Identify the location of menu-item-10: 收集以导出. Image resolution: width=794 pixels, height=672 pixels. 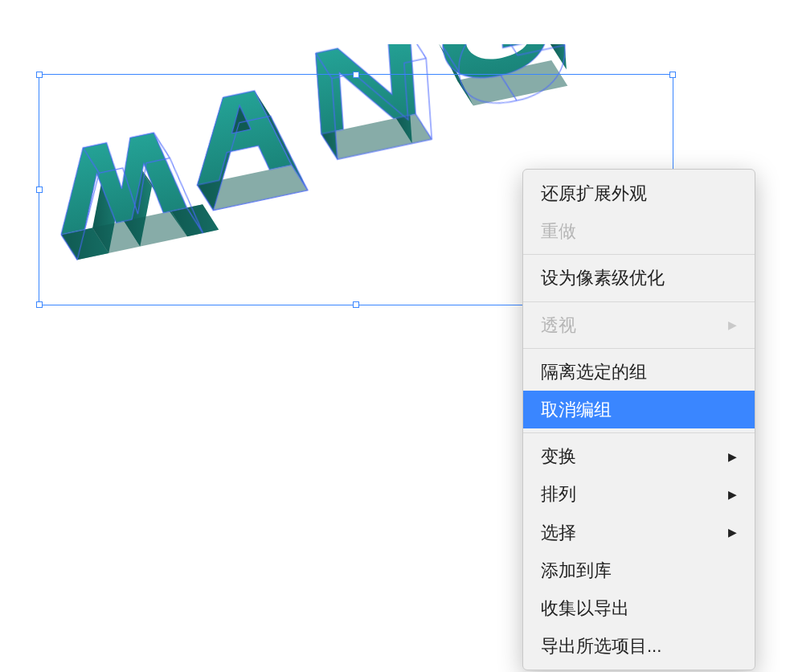
(639, 608).